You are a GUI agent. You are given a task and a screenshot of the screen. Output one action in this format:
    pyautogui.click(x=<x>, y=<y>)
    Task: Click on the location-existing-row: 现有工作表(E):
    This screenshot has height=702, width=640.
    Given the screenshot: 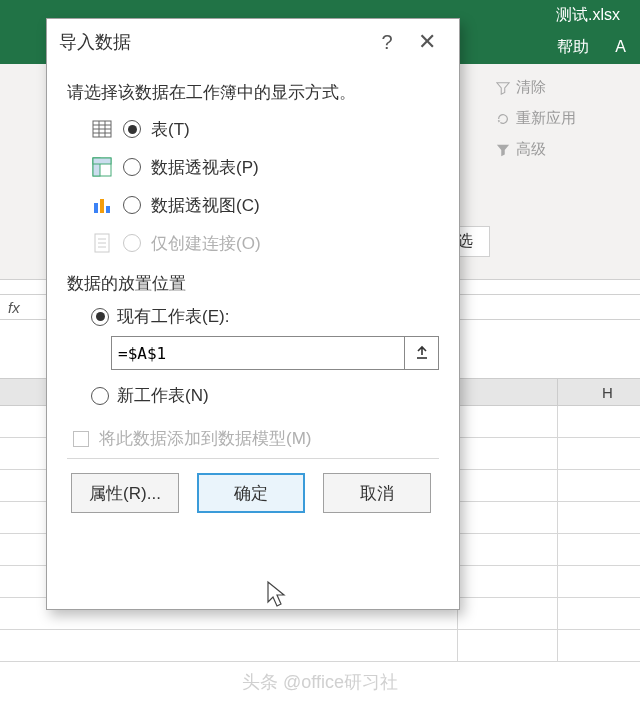 What is the action you would take?
    pyautogui.click(x=265, y=316)
    